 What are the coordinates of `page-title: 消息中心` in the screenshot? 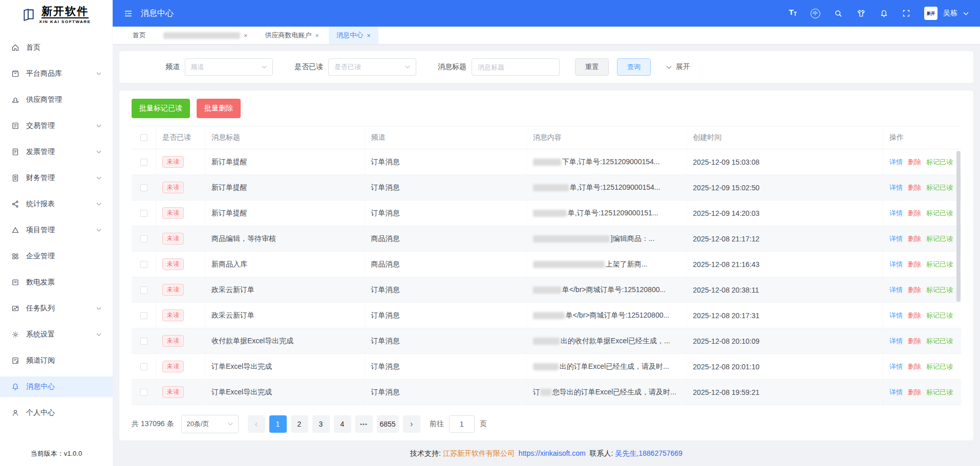 It's located at (157, 13).